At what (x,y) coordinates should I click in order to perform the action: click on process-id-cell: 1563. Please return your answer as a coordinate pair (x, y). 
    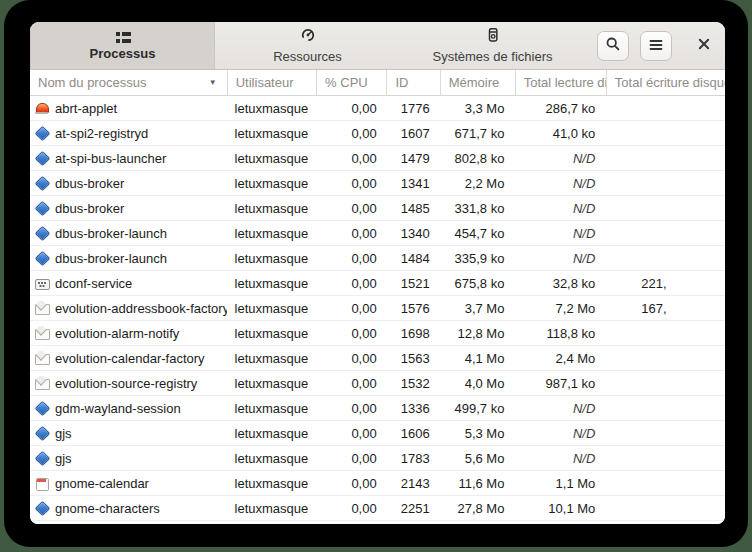
    Looking at the image, I should click on (412, 358).